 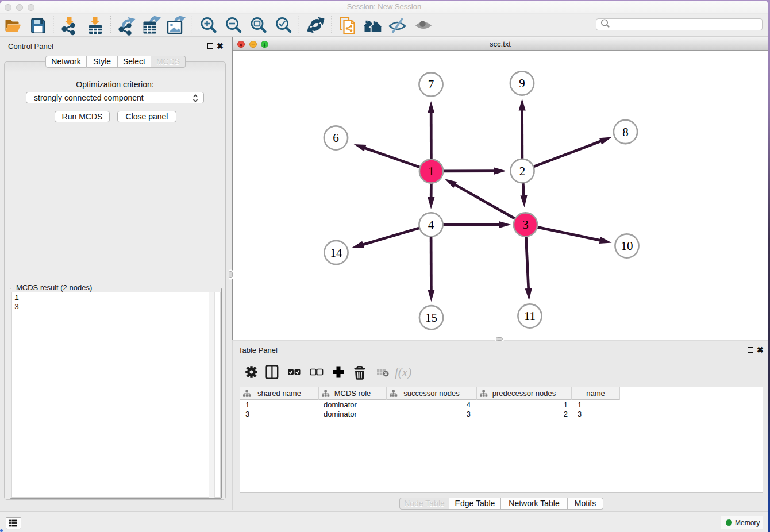 What do you see at coordinates (336, 138) in the screenshot?
I see `svg-text: 6` at bounding box center [336, 138].